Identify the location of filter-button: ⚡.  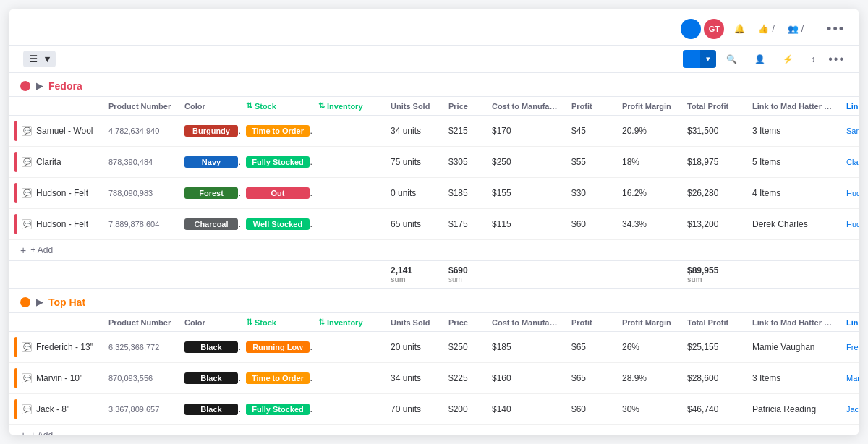
(790, 59).